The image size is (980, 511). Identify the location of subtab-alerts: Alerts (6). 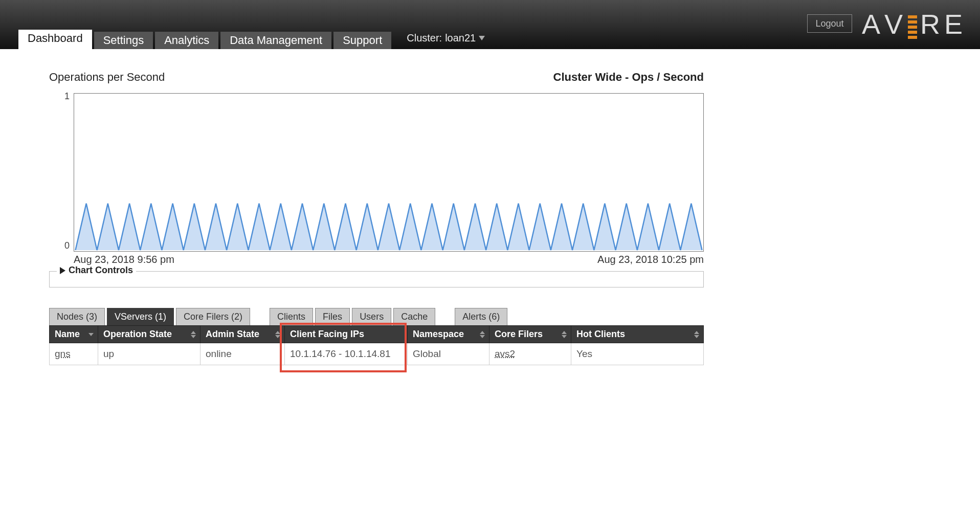
(481, 317).